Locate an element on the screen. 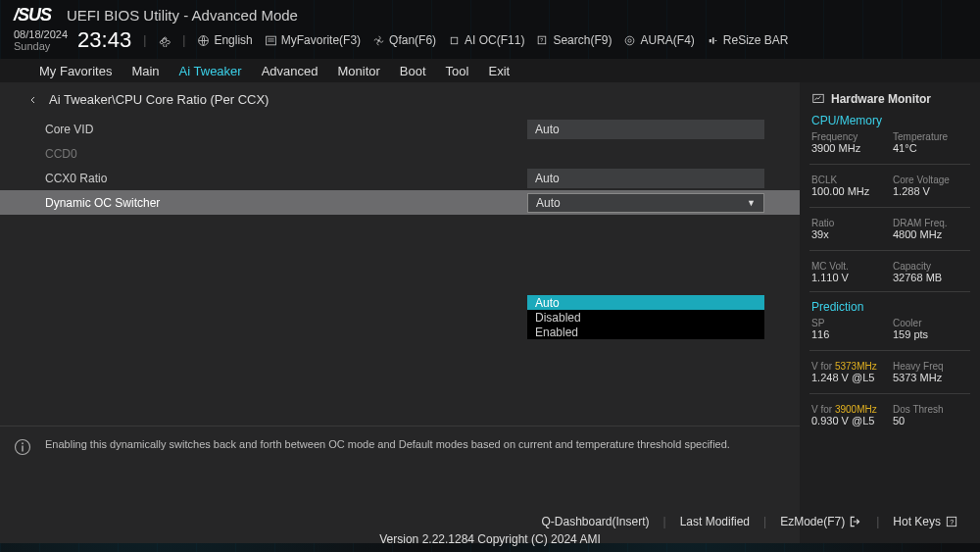 The image size is (980, 552). settings-button is located at coordinates (165, 41).